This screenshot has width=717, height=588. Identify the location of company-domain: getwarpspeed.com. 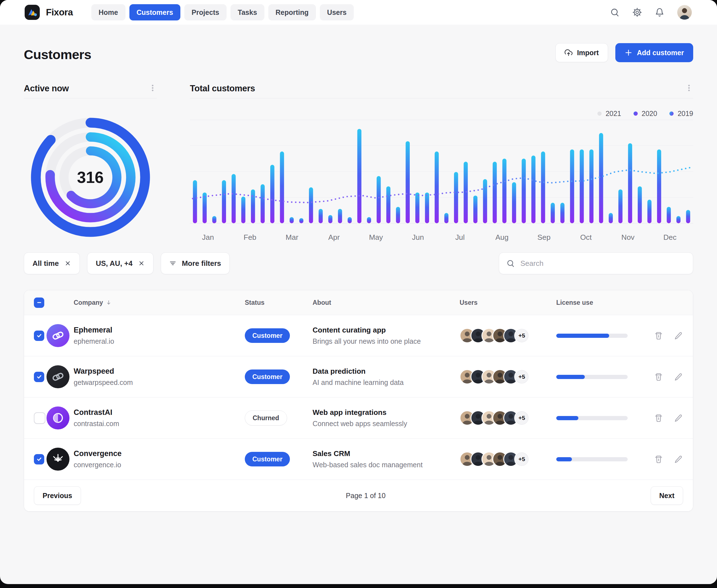
(159, 382).